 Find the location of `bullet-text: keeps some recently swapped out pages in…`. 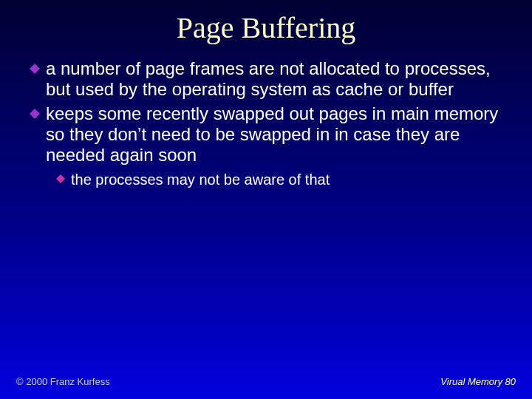

bullet-text: keeps some recently swapped out pages in… is located at coordinates (278, 134).